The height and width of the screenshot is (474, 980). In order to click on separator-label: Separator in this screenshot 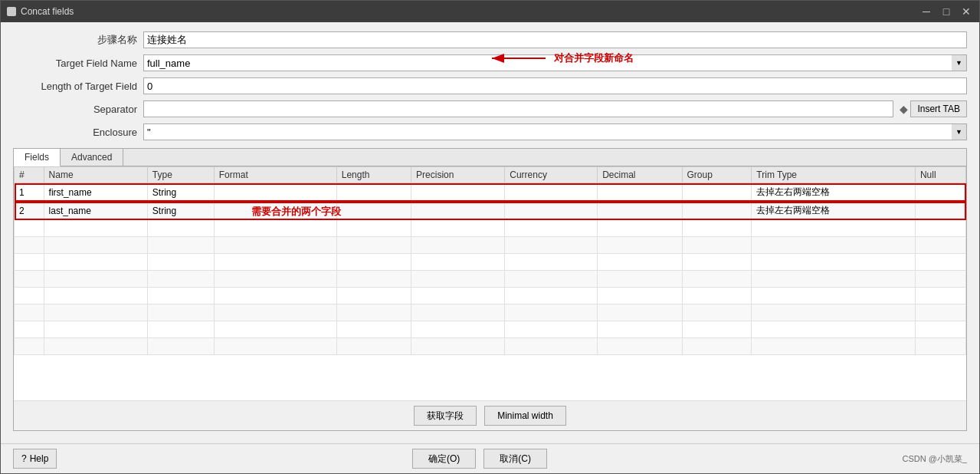, I will do `click(78, 109)`.